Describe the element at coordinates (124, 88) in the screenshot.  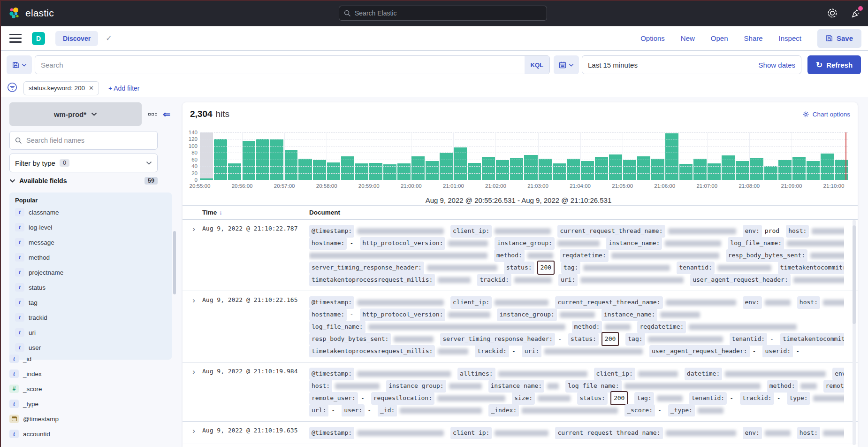
I see `add-filter-button: + Add filter` at that location.